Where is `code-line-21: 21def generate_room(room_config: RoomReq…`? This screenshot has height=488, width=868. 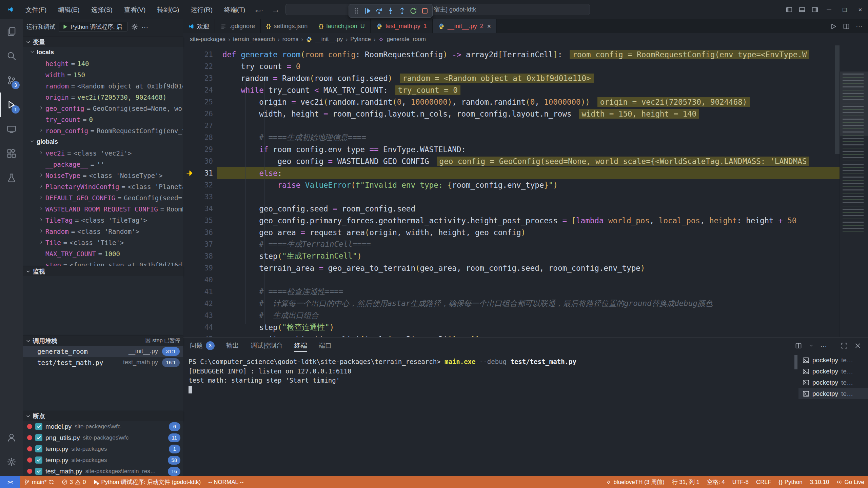
code-line-21: 21def generate_room(room_config: RoomReq… is located at coordinates (511, 54).